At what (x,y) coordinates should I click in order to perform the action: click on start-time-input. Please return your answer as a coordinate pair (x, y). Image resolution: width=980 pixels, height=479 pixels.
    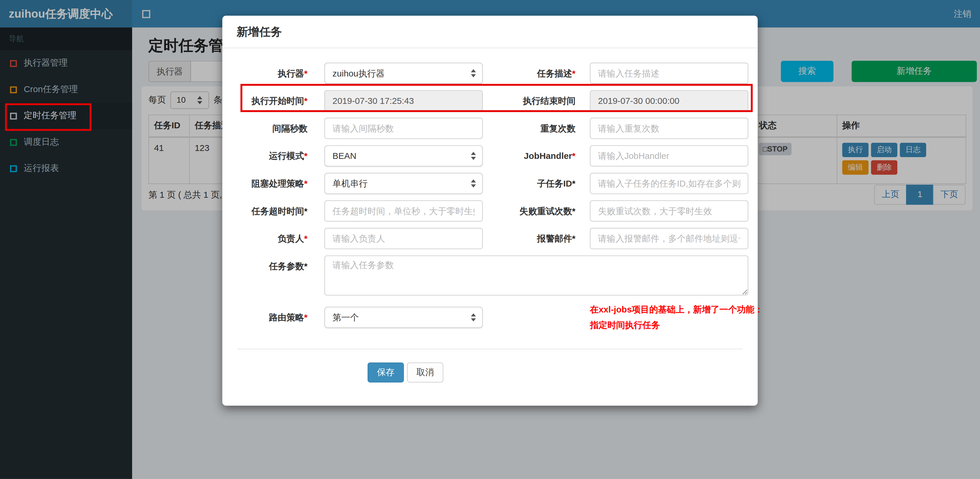
    Looking at the image, I should click on (403, 100).